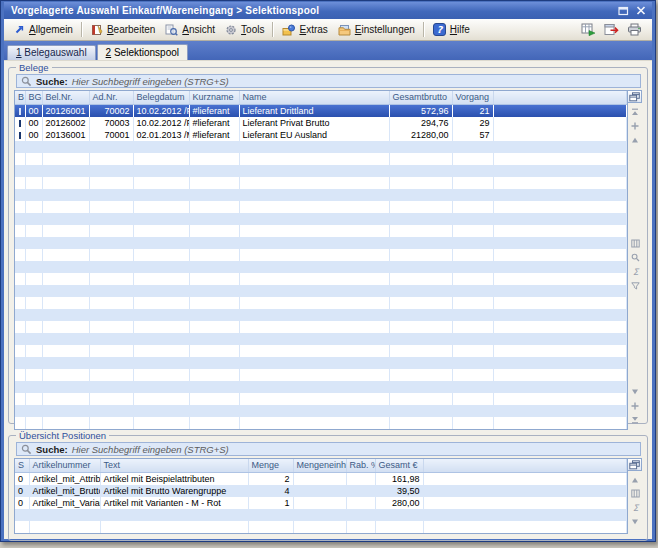 The image size is (658, 548). I want to click on positionen-search-input: Suche: Hier Suchbegriff eingeben (STRG+S…, so click(328, 449).